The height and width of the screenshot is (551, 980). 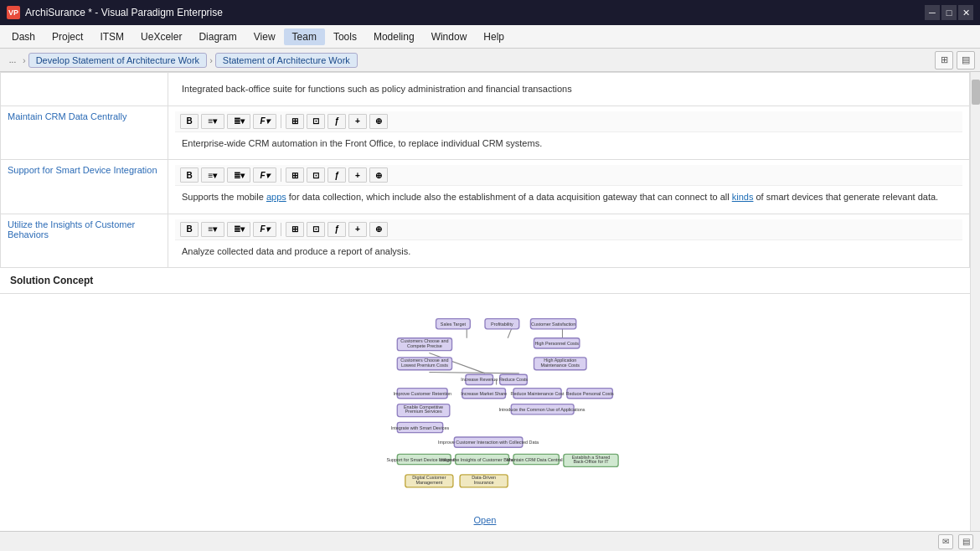 I want to click on row-3-text: Supports the mobile apps for data collec…, so click(x=569, y=198).